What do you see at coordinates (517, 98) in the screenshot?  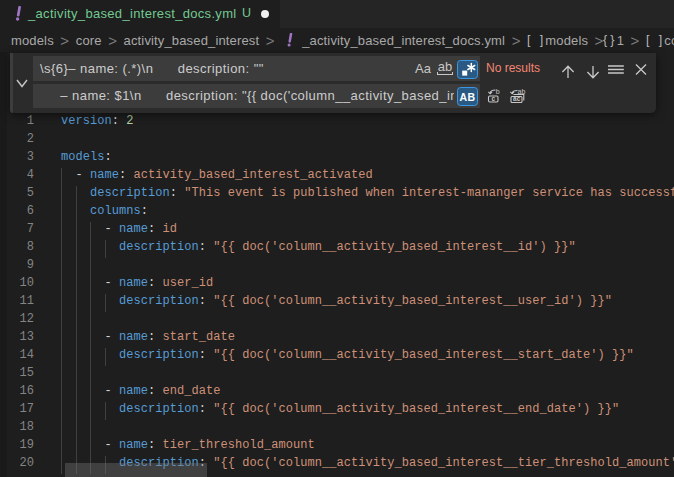 I see `svg-text: ac` at bounding box center [517, 98].